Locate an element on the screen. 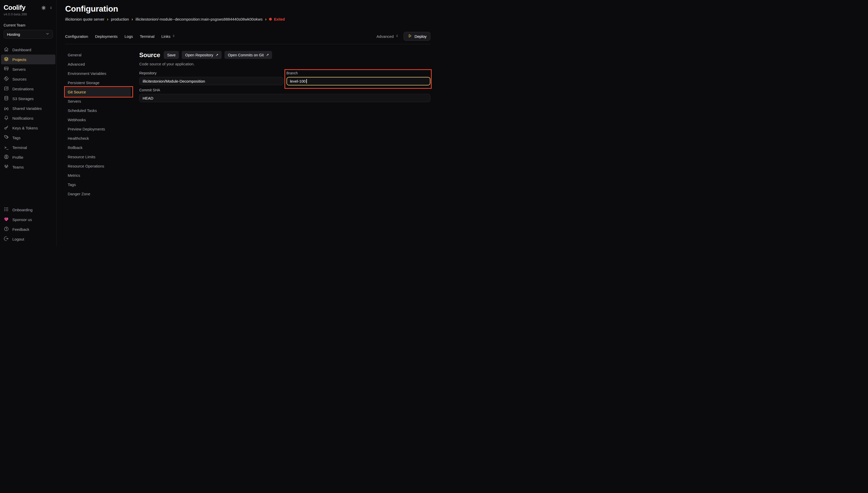 This screenshot has height=493, width=868. sidebar-item-onboarding: Onboarding is located at coordinates (28, 210).